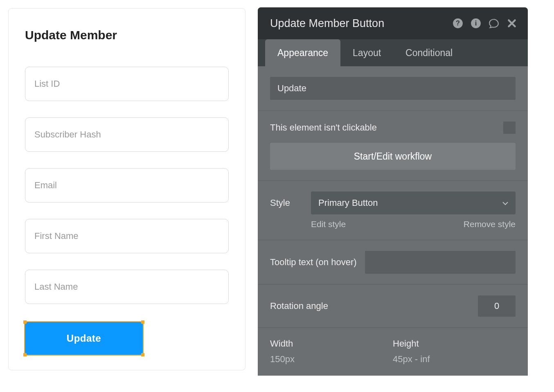 The height and width of the screenshot is (392, 554). What do you see at coordinates (331, 359) in the screenshot?
I see `width-value: 150px` at bounding box center [331, 359].